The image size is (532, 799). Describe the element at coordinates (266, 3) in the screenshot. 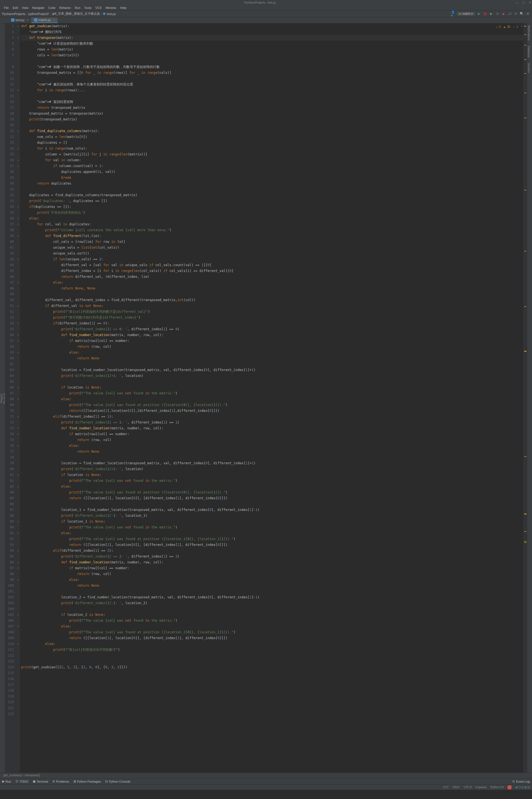

I see `titlebar: PycharmProjects - test.py — ☐ ✕` at that location.